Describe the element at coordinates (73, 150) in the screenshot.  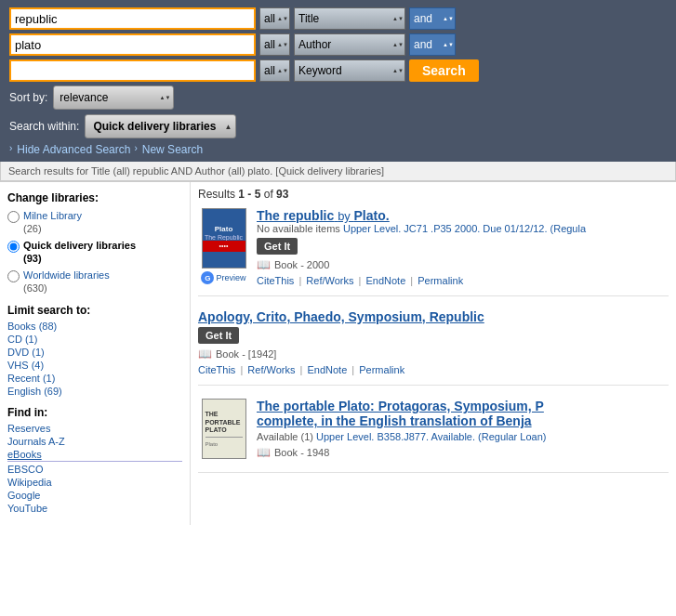
I see `hide-advanced-link: Hide Advanced Search` at that location.